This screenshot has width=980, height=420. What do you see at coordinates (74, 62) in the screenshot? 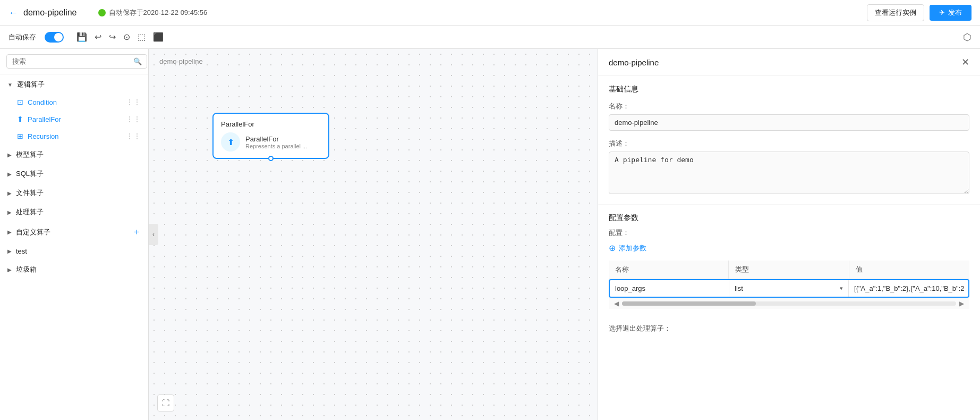
I see `search-bar: 🔍` at bounding box center [74, 62].